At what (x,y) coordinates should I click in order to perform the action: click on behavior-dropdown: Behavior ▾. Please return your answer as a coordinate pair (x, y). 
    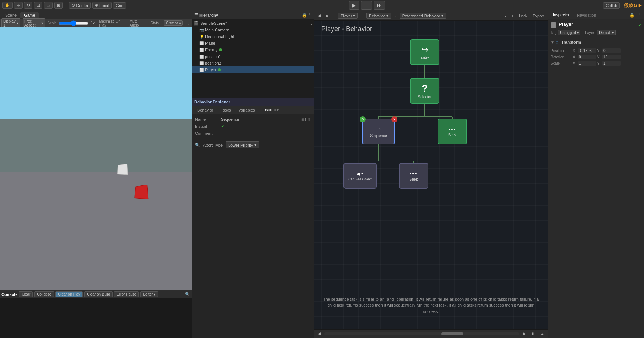
    Looking at the image, I should click on (378, 16).